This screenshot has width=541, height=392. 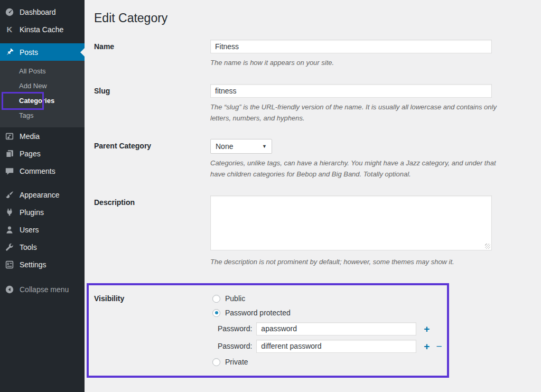 I want to click on slug-row: Slug The “slug” is the URL-friendly vers…, so click(x=318, y=104).